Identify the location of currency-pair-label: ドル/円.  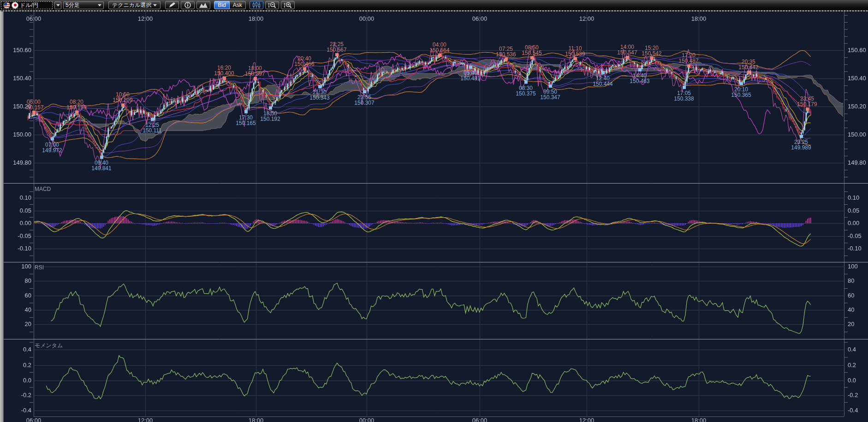
(29, 6).